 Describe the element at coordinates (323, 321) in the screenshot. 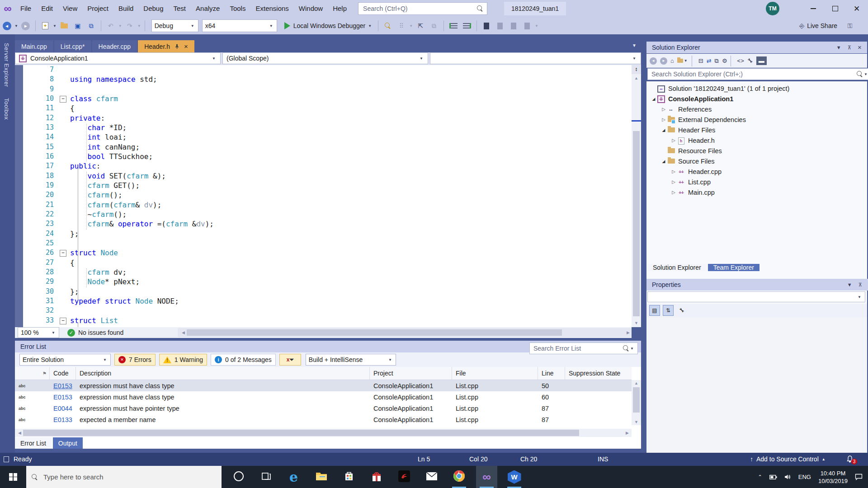

I see `code-line: 33−struct List` at that location.